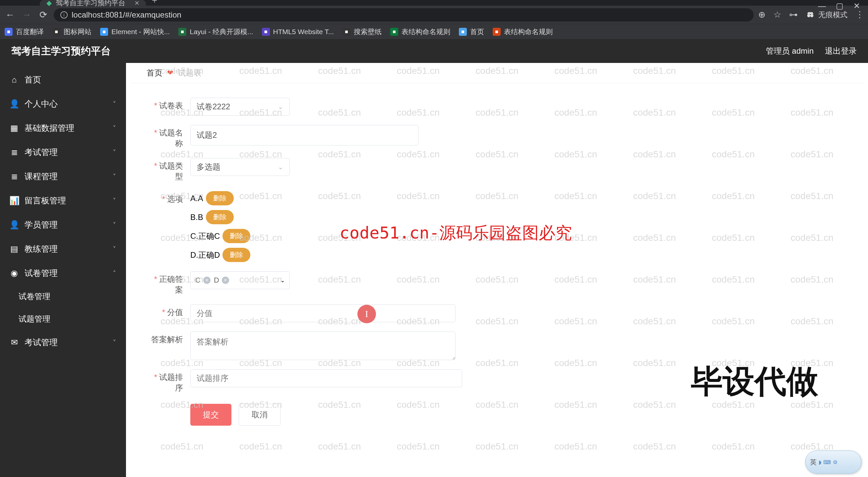 Image resolution: width=868 pixels, height=477 pixels. Describe the element at coordinates (305, 135) in the screenshot. I see `question-name-input: 试题2` at that location.